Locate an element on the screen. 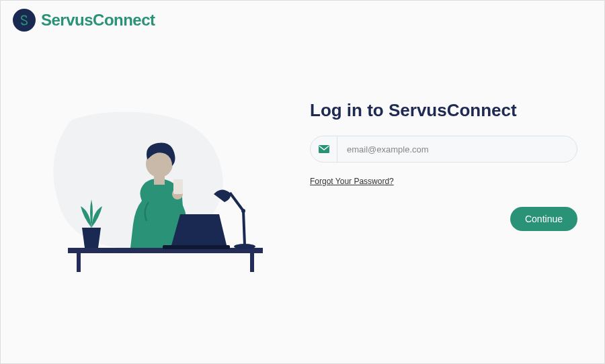 The height and width of the screenshot is (364, 605). brand-name: ServusConnect is located at coordinates (98, 20).